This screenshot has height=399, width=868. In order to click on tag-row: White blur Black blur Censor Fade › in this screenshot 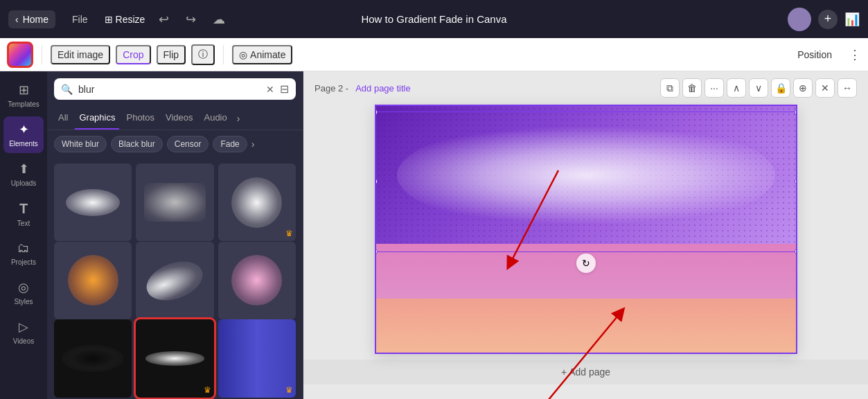, I will do `click(175, 144)`.